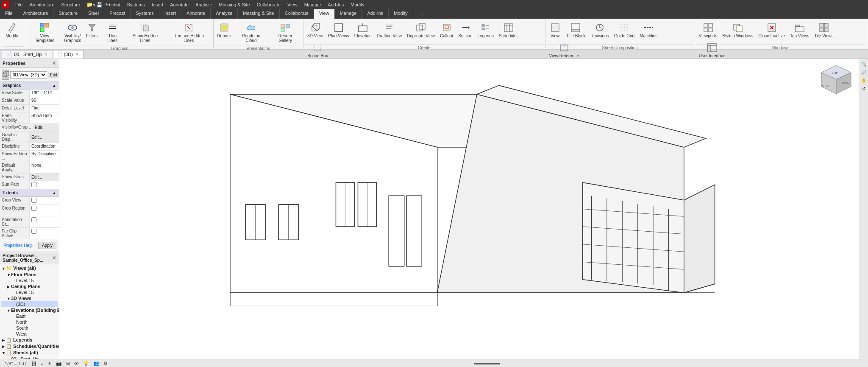 The width and height of the screenshot is (868, 367). What do you see at coordinates (34, 200) in the screenshot?
I see `crop-view-checkbox` at bounding box center [34, 200].